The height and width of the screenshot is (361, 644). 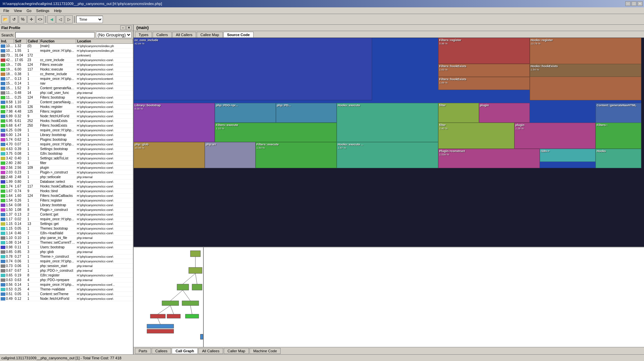 What do you see at coordinates (23, 19) in the screenshot?
I see `percent-button: %` at bounding box center [23, 19].